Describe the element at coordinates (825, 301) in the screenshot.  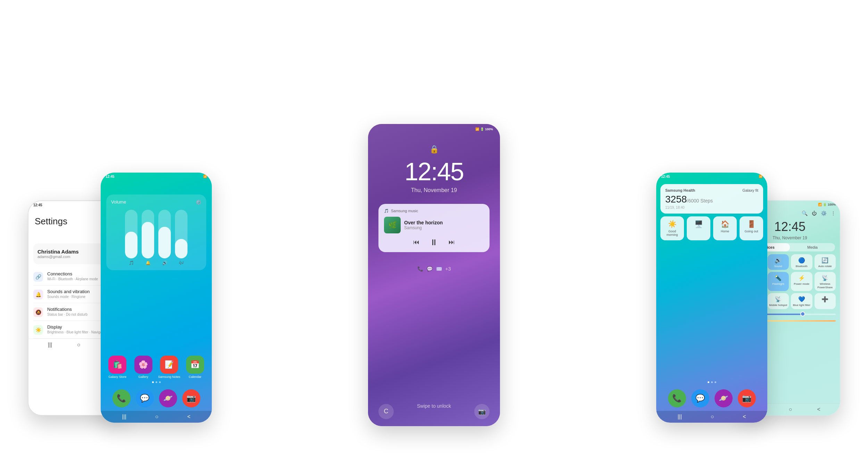
I see `add-tile-button: ➕` at that location.